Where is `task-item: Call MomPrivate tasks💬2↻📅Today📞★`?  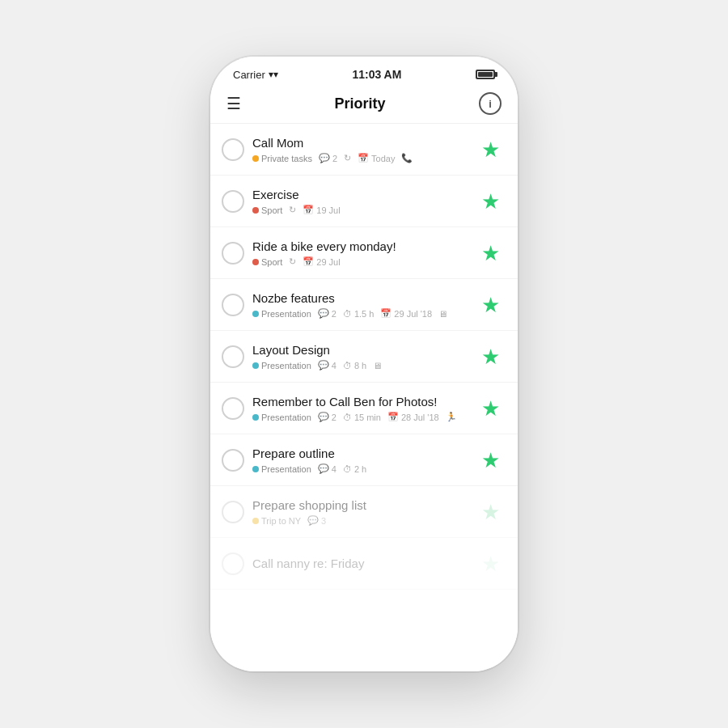
task-item: Call MomPrivate tasks💬2↻📅Today📞★ is located at coordinates (364, 150).